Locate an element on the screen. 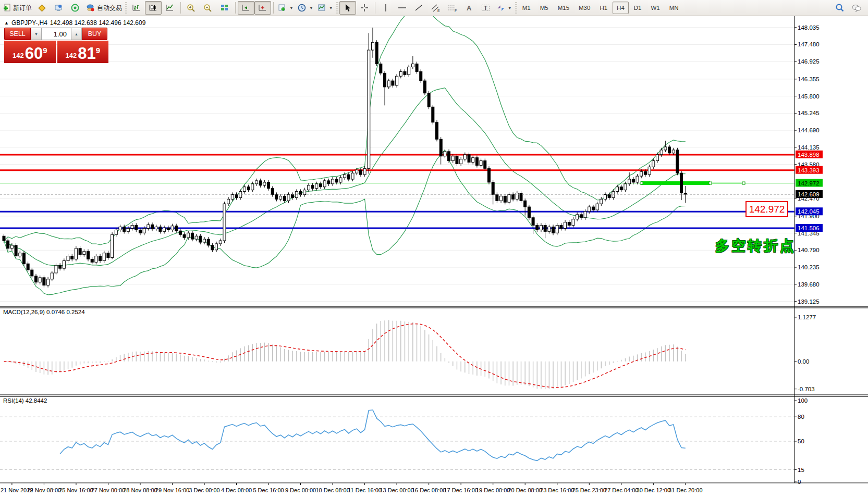 This screenshot has width=868, height=498. market-watch-button is located at coordinates (42, 8).